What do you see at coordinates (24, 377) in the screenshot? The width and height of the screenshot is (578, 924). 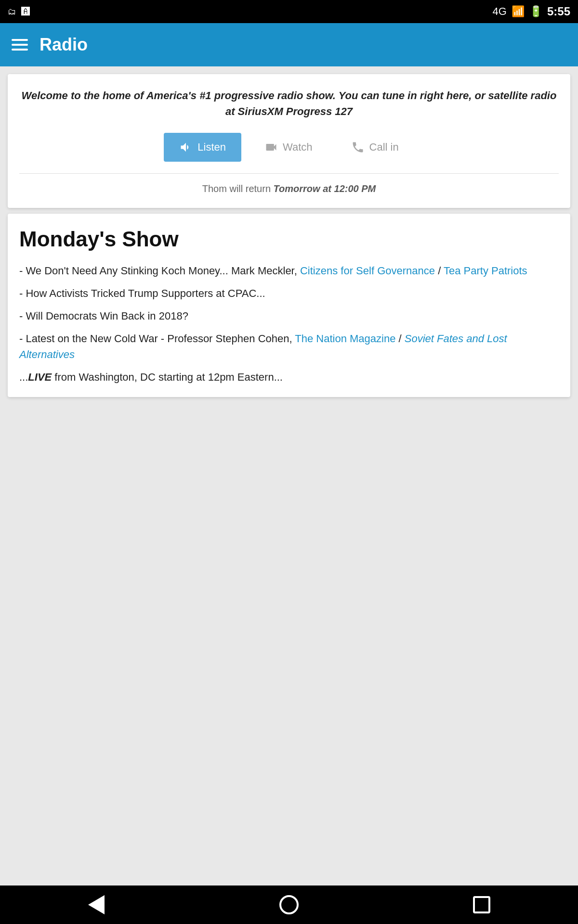 I see `live-dots: ...` at bounding box center [24, 377].